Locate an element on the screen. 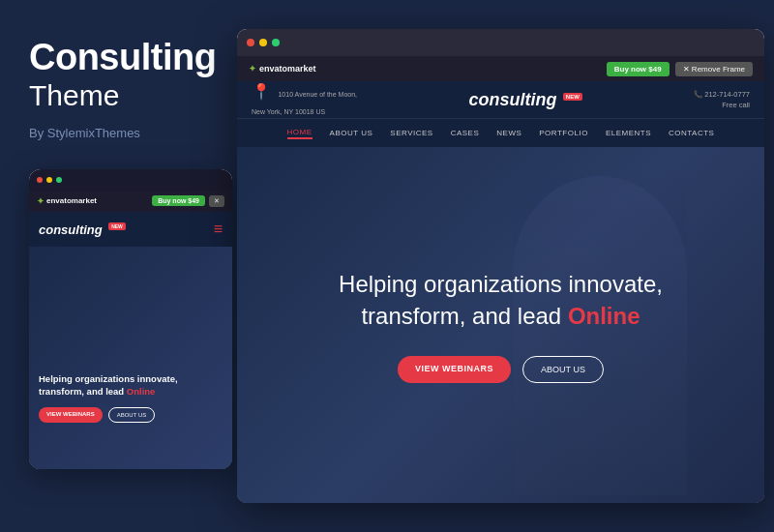 The height and width of the screenshot is (532, 774). nav-item-contacts: CONTACTS is located at coordinates (691, 133).